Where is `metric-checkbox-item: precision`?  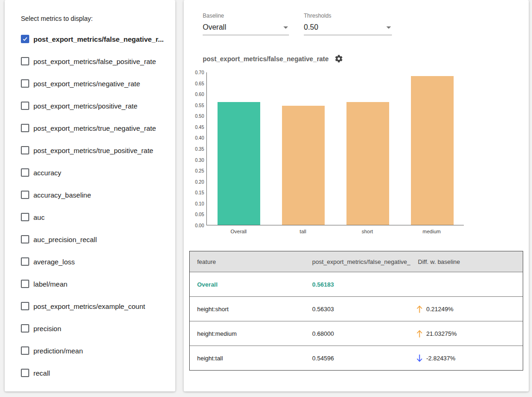 metric-checkbox-item: precision is located at coordinates (95, 328).